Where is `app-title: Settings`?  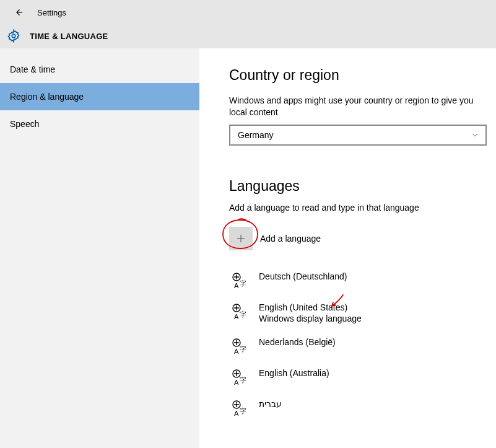
app-title: Settings is located at coordinates (52, 12).